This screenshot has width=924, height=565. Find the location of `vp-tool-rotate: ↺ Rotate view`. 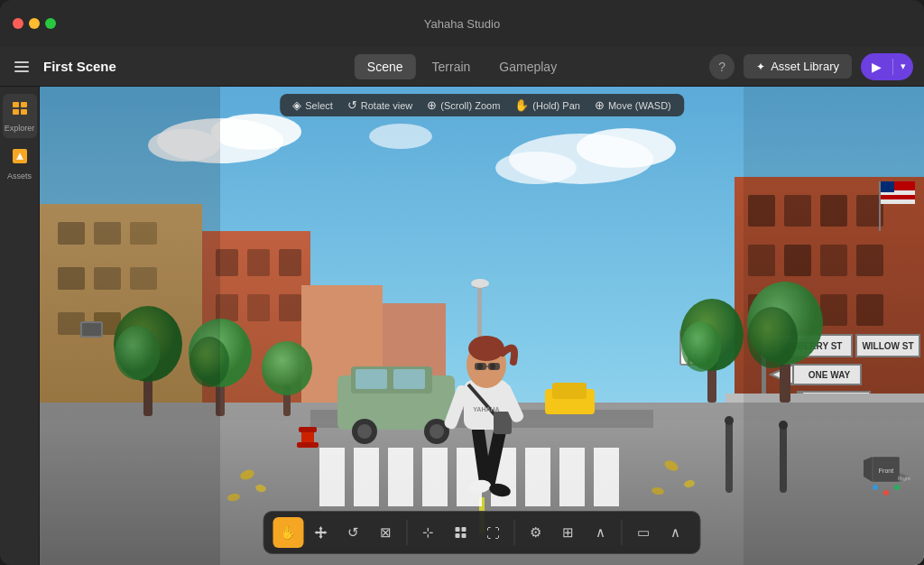

vp-tool-rotate: ↺ Rotate view is located at coordinates (380, 105).